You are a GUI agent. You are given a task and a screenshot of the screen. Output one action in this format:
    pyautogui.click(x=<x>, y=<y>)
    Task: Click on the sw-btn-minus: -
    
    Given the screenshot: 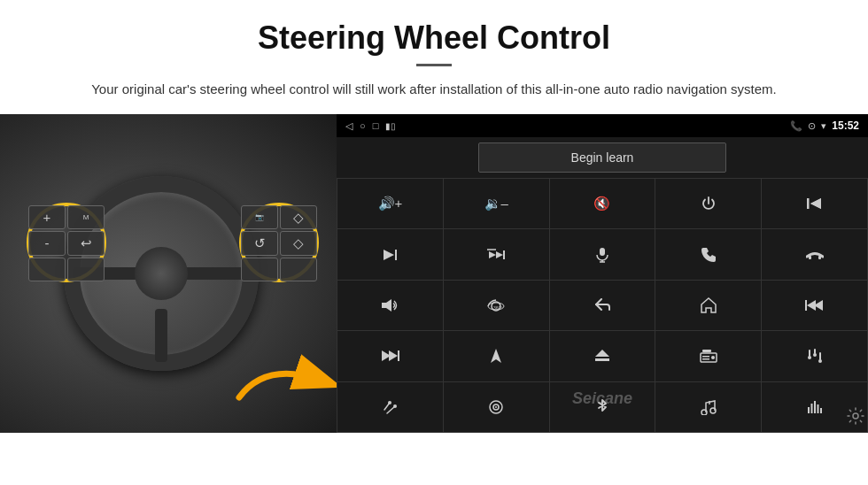 What is the action you would take?
    pyautogui.click(x=47, y=242)
    